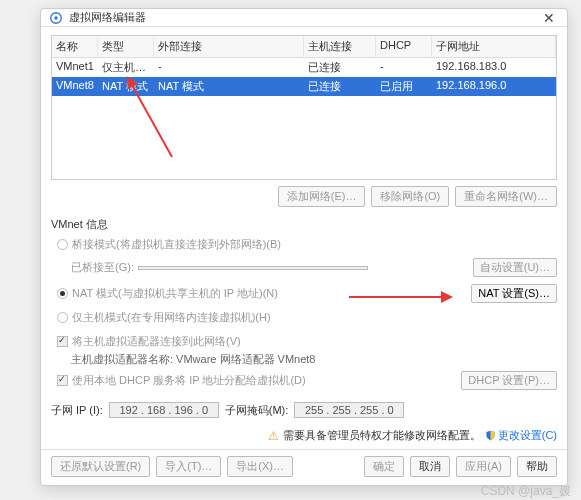 The width and height of the screenshot is (581, 500). I want to click on subnet-mask-input: 255 . 255 . 255 . 0, so click(349, 410).